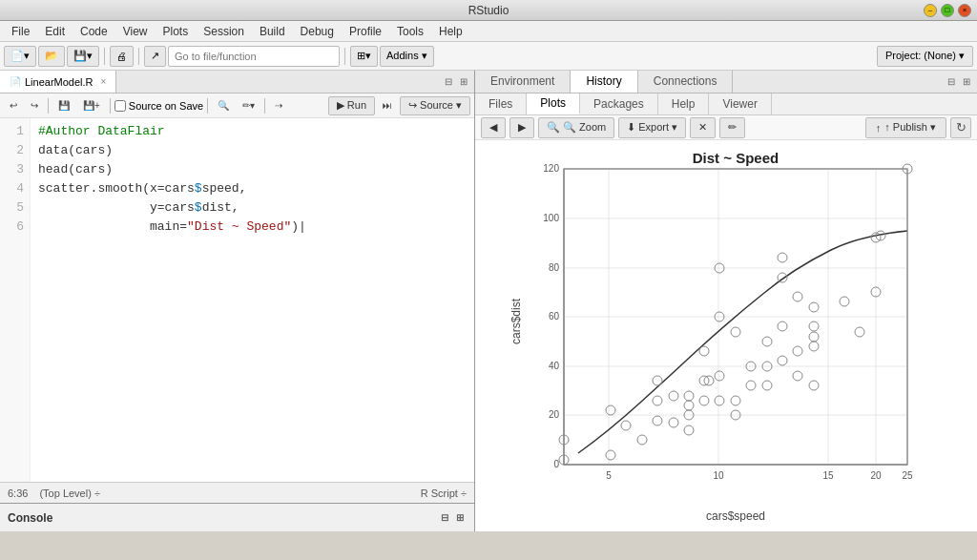 Image resolution: width=977 pixels, height=560 pixels. I want to click on tab-files: Files, so click(501, 105).